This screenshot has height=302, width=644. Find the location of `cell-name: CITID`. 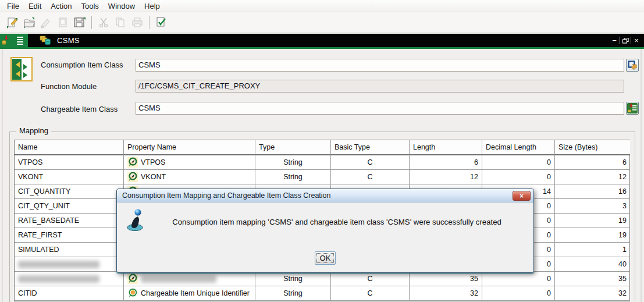

cell-name: CITID is located at coordinates (69, 293).